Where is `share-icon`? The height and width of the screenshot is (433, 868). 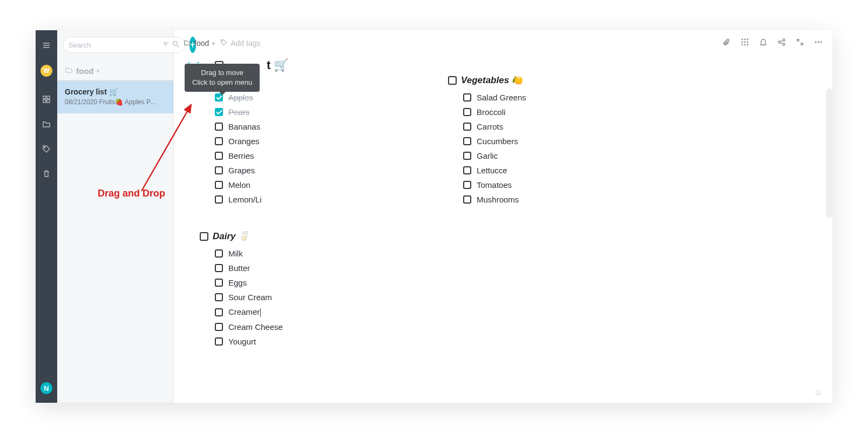
share-icon is located at coordinates (782, 43).